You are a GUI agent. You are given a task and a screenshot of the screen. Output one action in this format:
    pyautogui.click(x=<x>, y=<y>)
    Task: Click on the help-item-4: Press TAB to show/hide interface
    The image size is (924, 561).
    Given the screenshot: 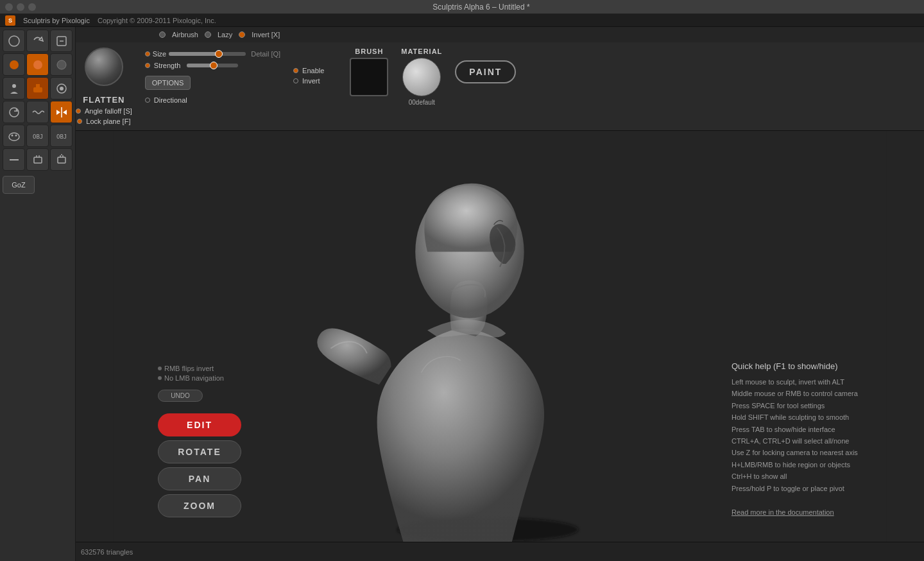 What is the action you would take?
    pyautogui.click(x=821, y=430)
    